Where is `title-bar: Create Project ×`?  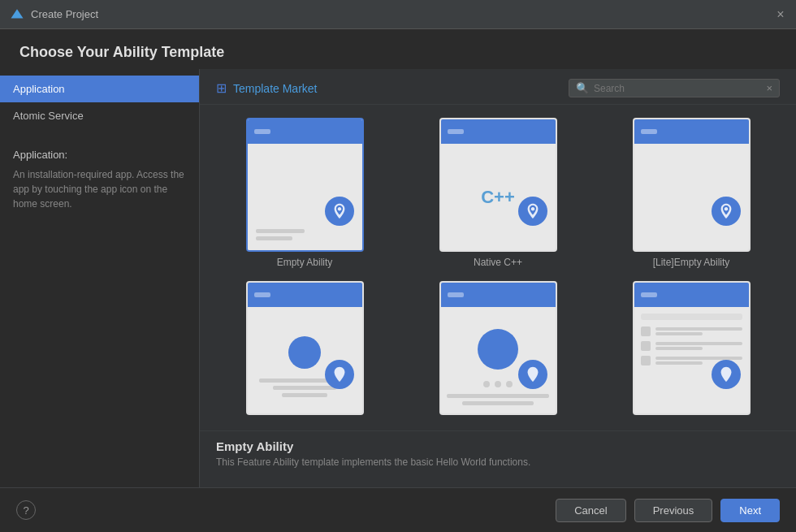 title-bar: Create Project × is located at coordinates (398, 15).